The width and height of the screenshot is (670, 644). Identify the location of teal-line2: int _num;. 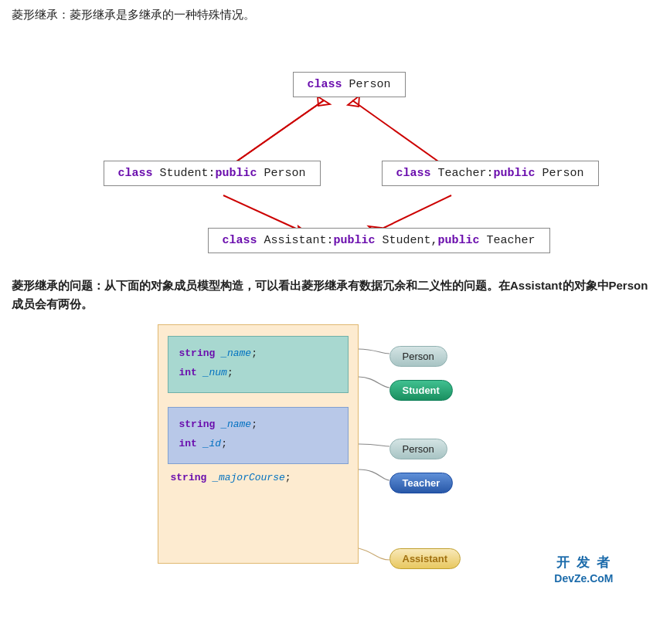
(258, 372).